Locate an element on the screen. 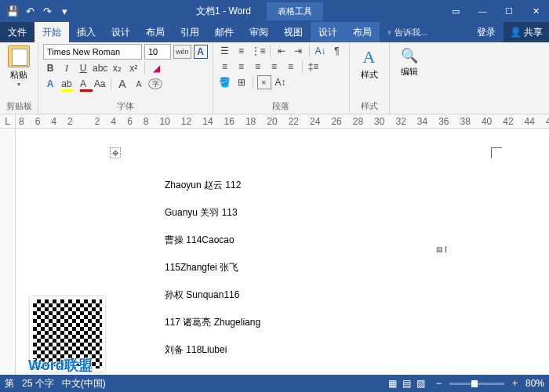 The width and height of the screenshot is (549, 392). login-link: 登录 is located at coordinates (486, 32).